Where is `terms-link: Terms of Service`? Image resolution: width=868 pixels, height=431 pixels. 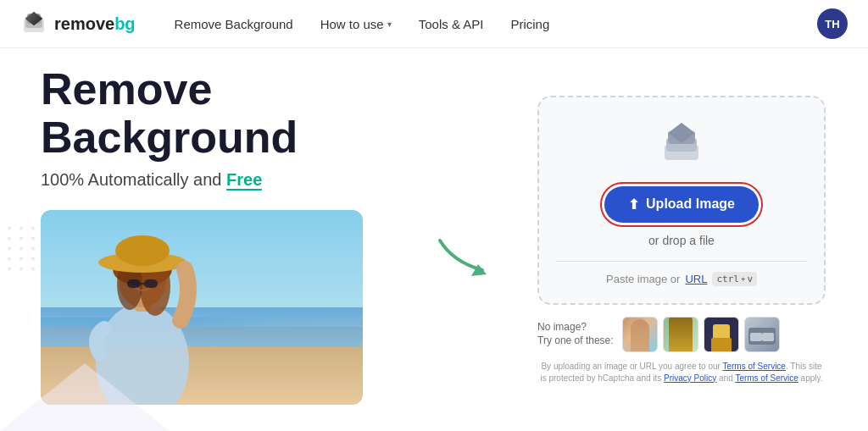 terms-link: Terms of Service is located at coordinates (754, 366).